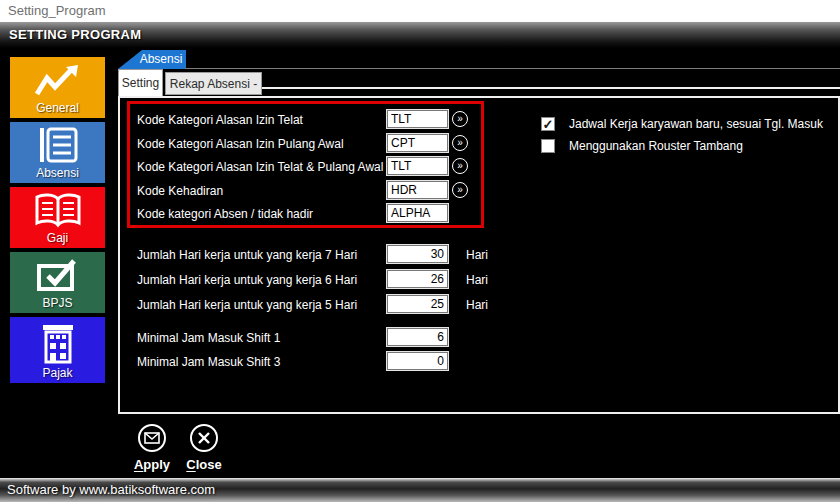 Image resolution: width=840 pixels, height=502 pixels. What do you see at coordinates (420, 11) in the screenshot?
I see `window-titlebar: Setting_Program` at bounding box center [420, 11].